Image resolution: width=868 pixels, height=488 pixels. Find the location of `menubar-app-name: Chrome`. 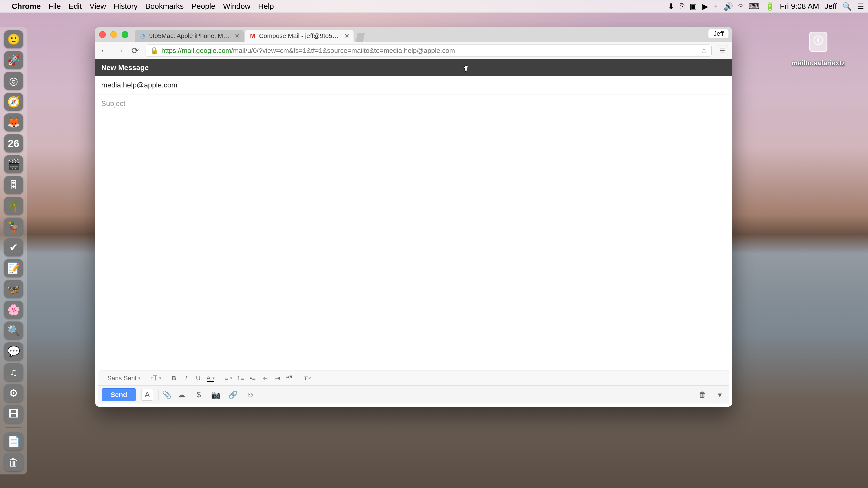

menubar-app-name: Chrome is located at coordinates (26, 6).